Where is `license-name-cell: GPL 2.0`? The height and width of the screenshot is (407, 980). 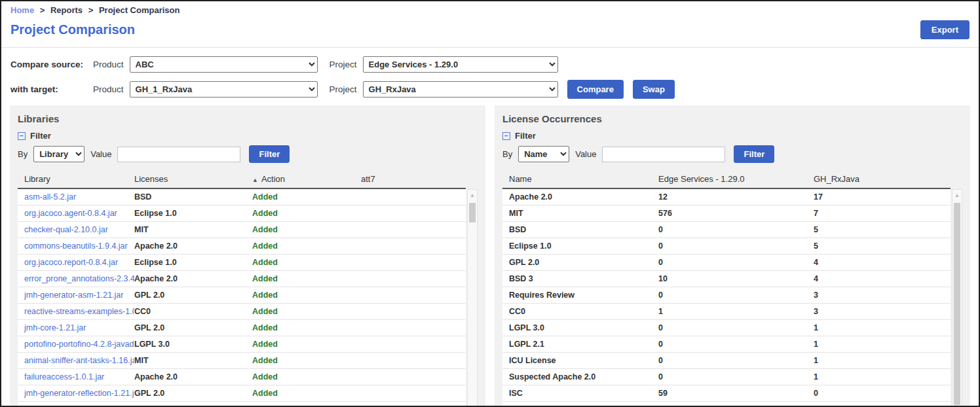 license-name-cell: GPL 2.0 is located at coordinates (580, 263).